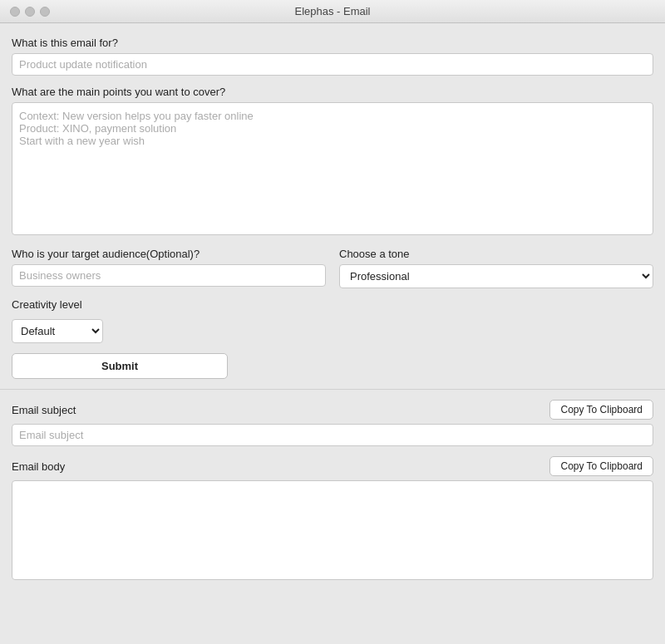 The height and width of the screenshot is (644, 665). Describe the element at coordinates (57, 331) in the screenshot. I see `creativity-select: Default Low Medium High` at that location.